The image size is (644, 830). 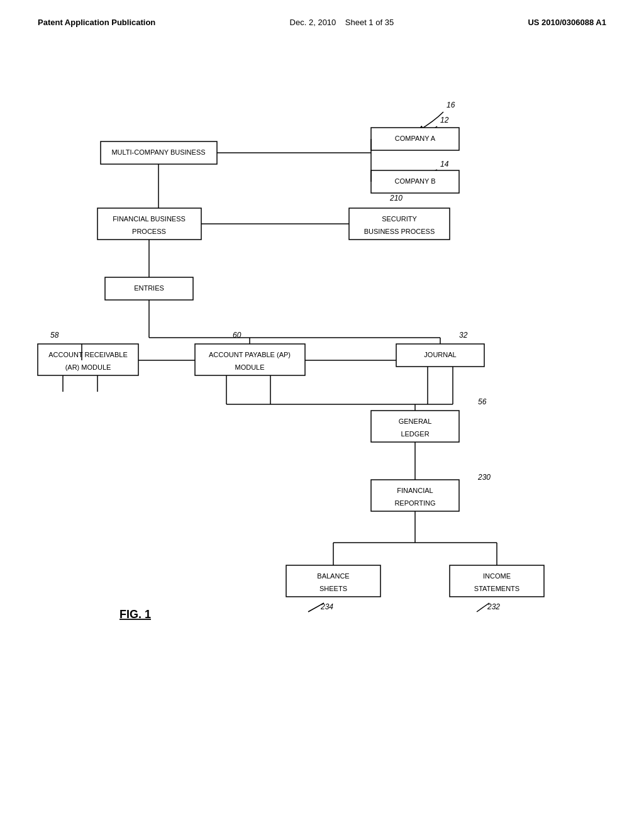 What do you see at coordinates (342, 23) in the screenshot?
I see `header-center: Dec. 2, 2010 Sheet 1 of 35` at bounding box center [342, 23].